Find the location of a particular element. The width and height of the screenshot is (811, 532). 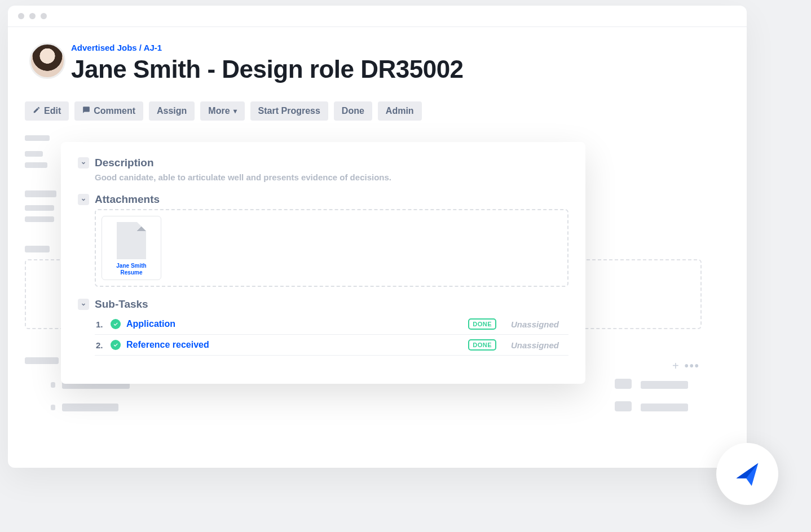

subtask-number: 1. is located at coordinates (100, 325).